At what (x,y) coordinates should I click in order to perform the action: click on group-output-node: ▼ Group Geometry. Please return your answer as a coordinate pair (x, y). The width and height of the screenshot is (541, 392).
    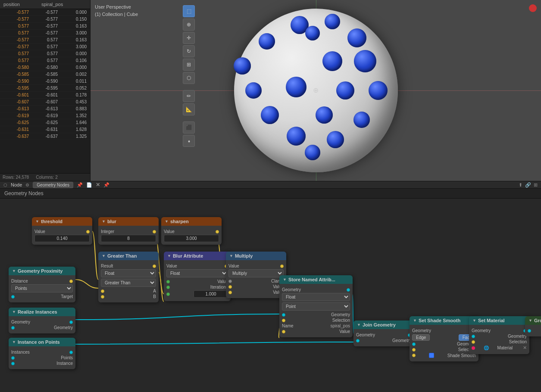
    Looking at the image, I should click on (533, 327).